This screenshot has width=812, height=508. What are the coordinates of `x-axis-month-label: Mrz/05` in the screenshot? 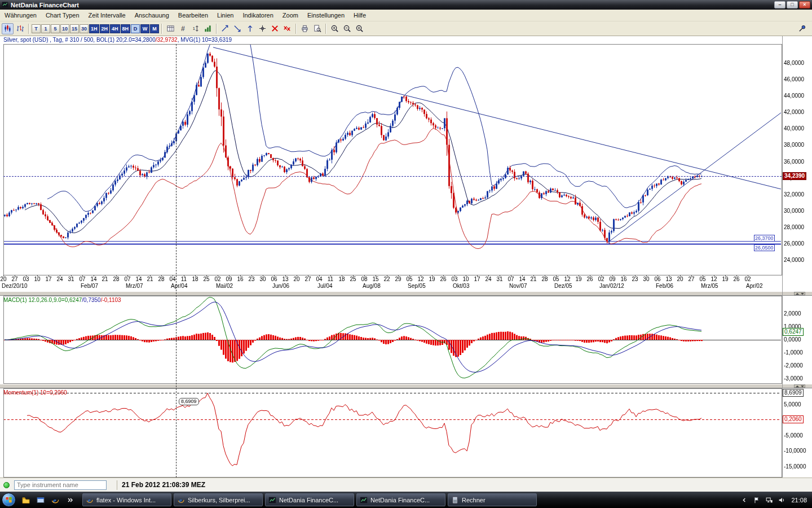 It's located at (709, 286).